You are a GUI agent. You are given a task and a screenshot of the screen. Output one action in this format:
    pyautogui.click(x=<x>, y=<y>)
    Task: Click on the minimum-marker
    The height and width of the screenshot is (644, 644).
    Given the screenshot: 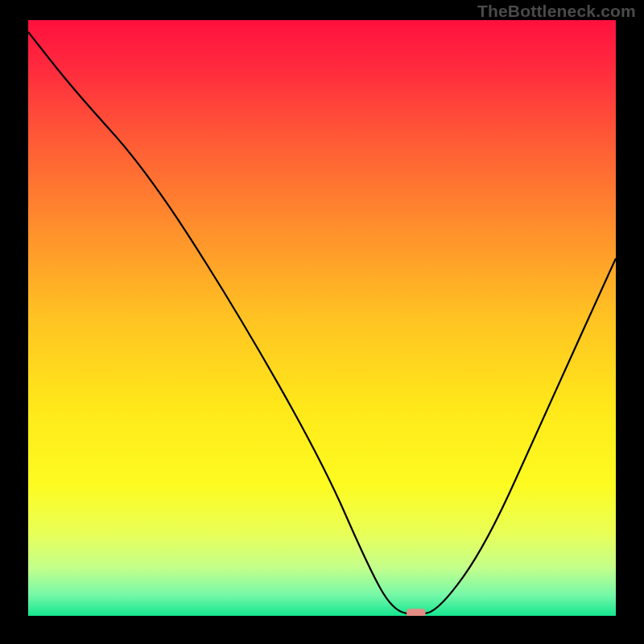 What is the action you would take?
    pyautogui.click(x=415, y=612)
    